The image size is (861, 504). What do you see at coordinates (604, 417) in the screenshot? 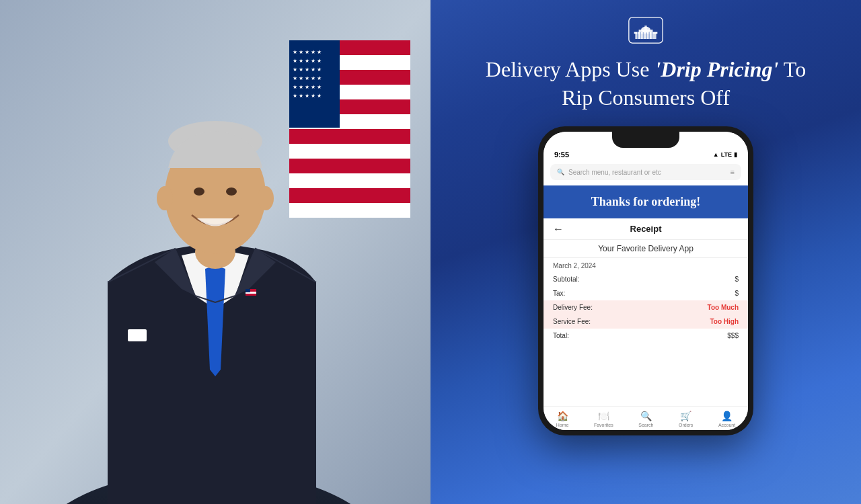
I see `nav-icon: 🍽️` at bounding box center [604, 417].